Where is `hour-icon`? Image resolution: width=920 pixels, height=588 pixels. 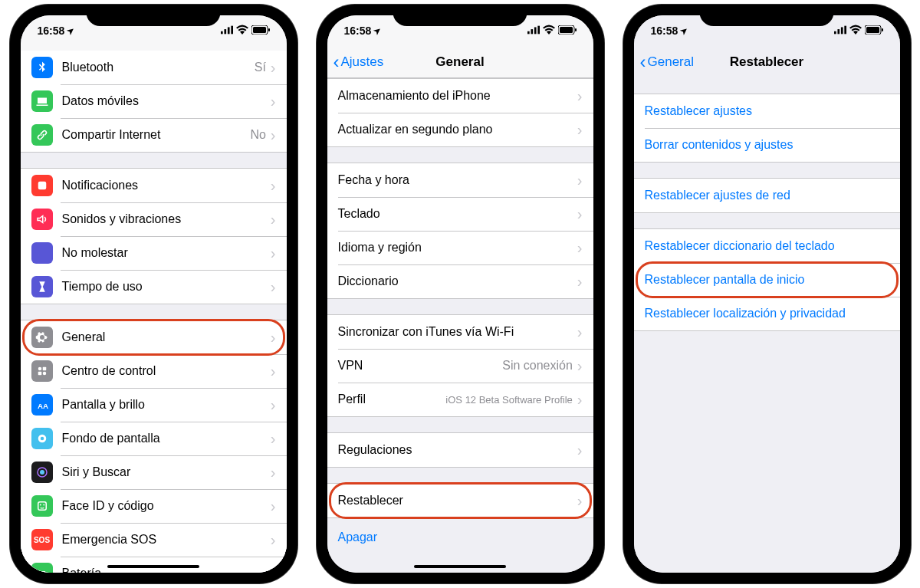
hour-icon is located at coordinates (42, 287).